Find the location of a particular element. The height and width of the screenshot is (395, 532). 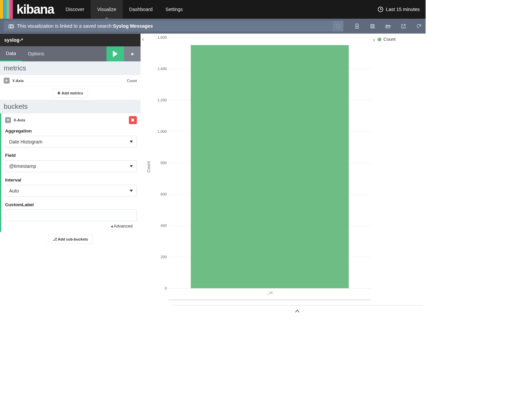

link-icon is located at coordinates (11, 26).